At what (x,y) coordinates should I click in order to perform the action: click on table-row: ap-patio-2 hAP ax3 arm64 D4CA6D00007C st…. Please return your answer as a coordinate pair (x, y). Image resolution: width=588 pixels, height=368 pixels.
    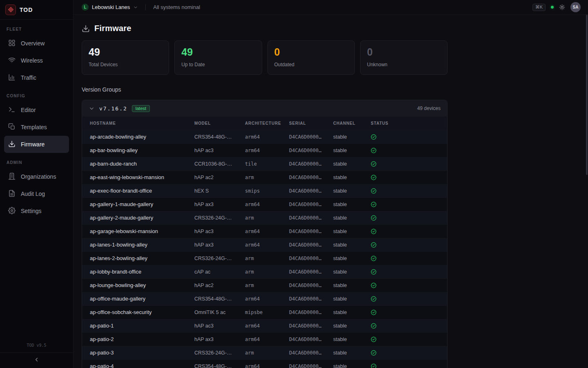
    Looking at the image, I should click on (265, 339).